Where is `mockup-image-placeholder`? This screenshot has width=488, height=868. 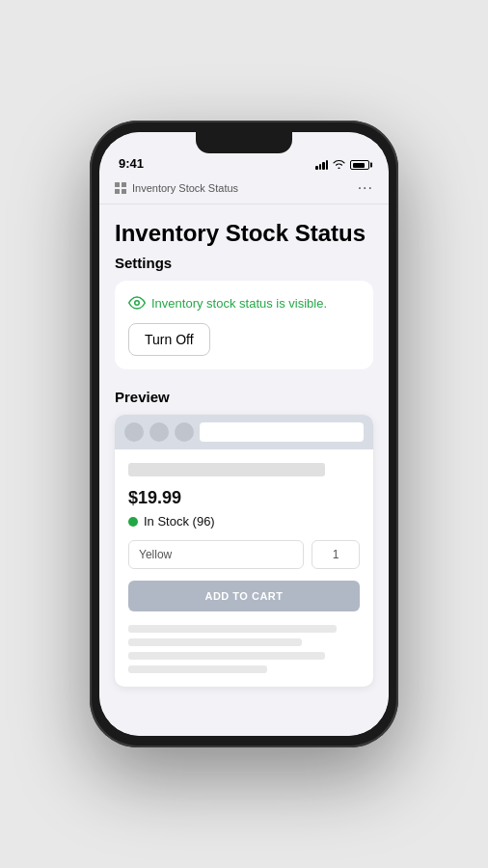 mockup-image-placeholder is located at coordinates (227, 470).